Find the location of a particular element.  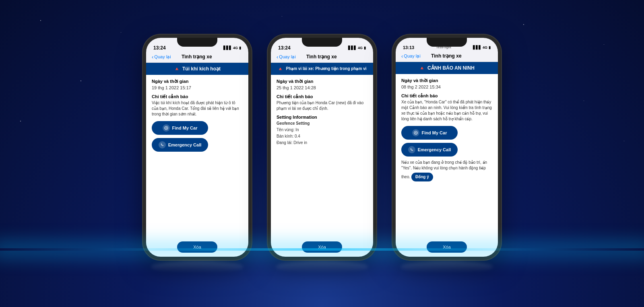

back-label-2: Quay lại is located at coordinates (287, 57).